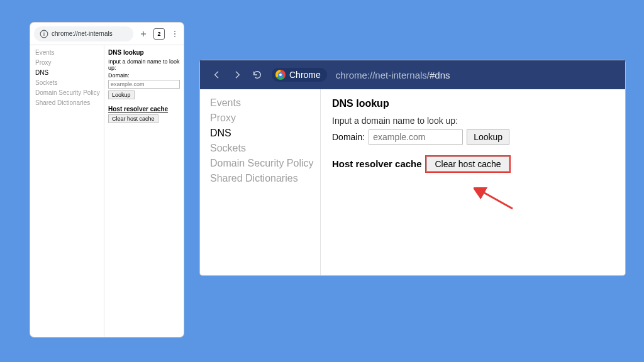 The width and height of the screenshot is (644, 362). Describe the element at coordinates (143, 34) in the screenshot. I see `new-tab-button` at that location.